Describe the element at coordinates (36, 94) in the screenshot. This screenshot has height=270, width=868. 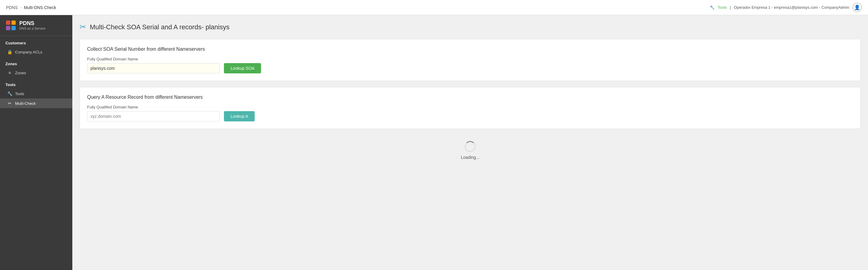
I see `sidebar-item-tools: 🔧 Tools` at that location.